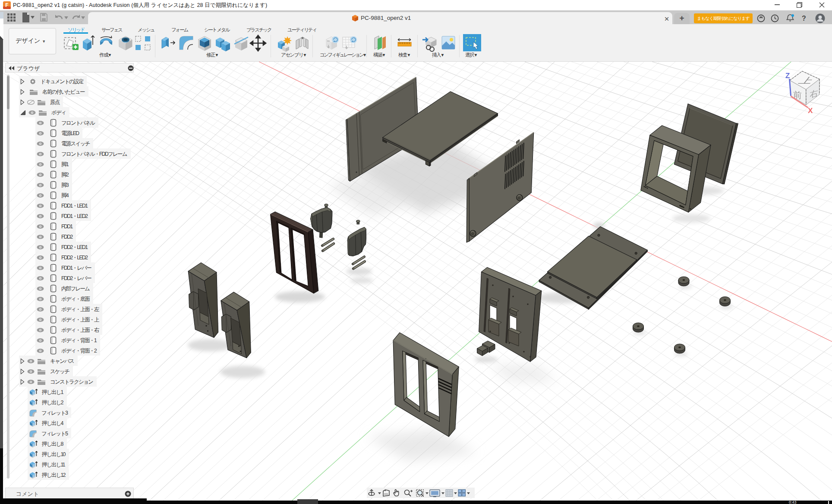 This screenshot has width=832, height=504. I want to click on svg-text: F, so click(7, 5).